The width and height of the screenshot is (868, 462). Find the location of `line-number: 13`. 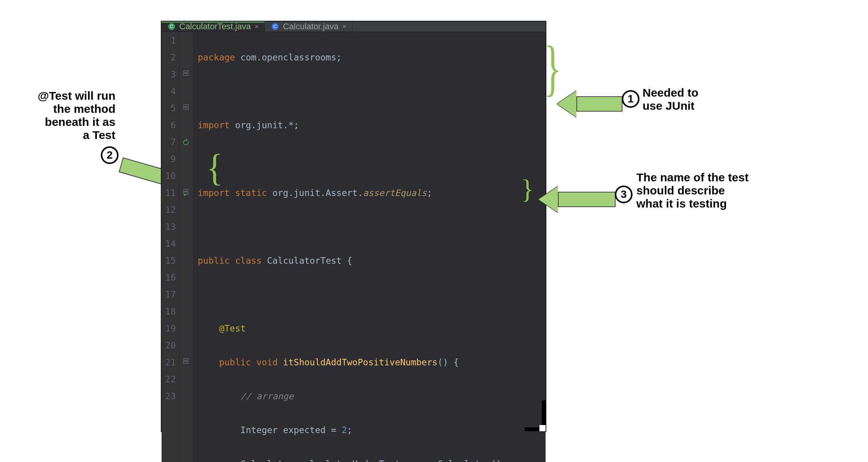

line-number: 13 is located at coordinates (169, 227).